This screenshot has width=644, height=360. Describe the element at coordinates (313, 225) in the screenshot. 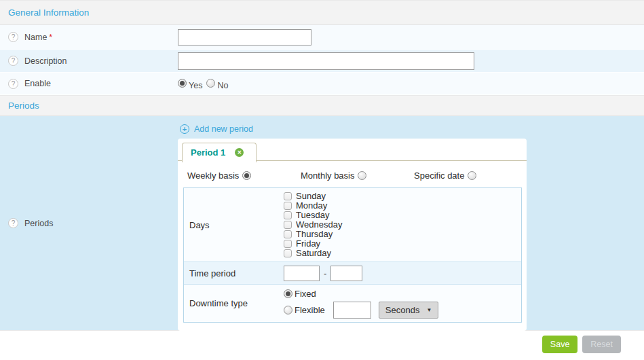

I see `day-wednesday: Wednesday` at that location.